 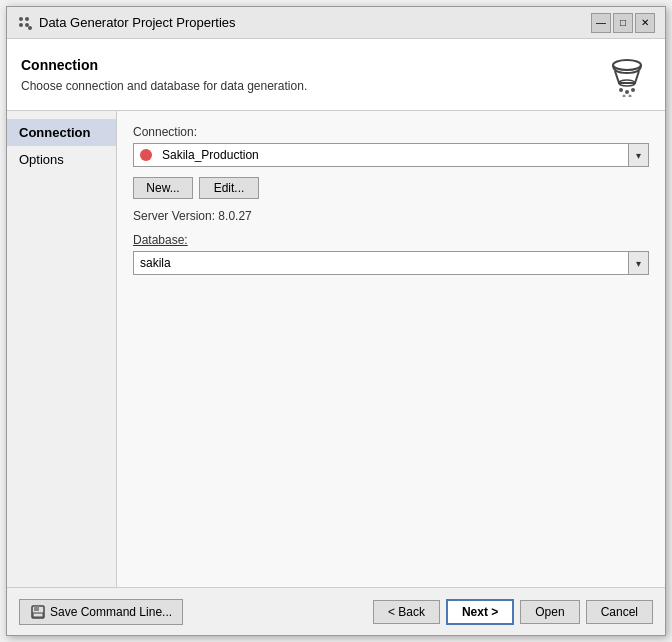 What do you see at coordinates (111, 612) in the screenshot?
I see `save-command-line-label: Save Command Line...` at bounding box center [111, 612].